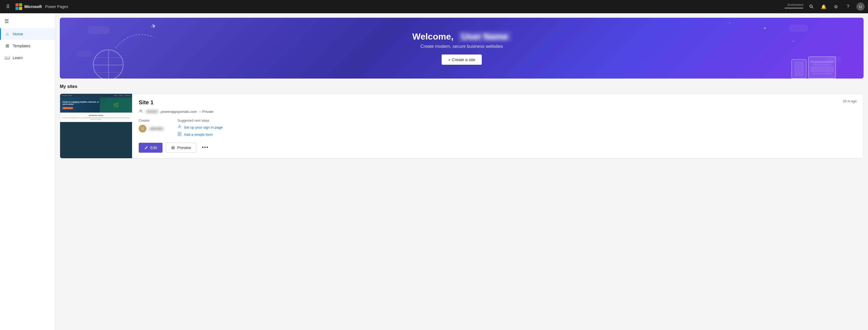 The width and height of the screenshot is (868, 330). Describe the element at coordinates (18, 58) in the screenshot. I see `sidebar-item-label-learn: Learn` at that location.